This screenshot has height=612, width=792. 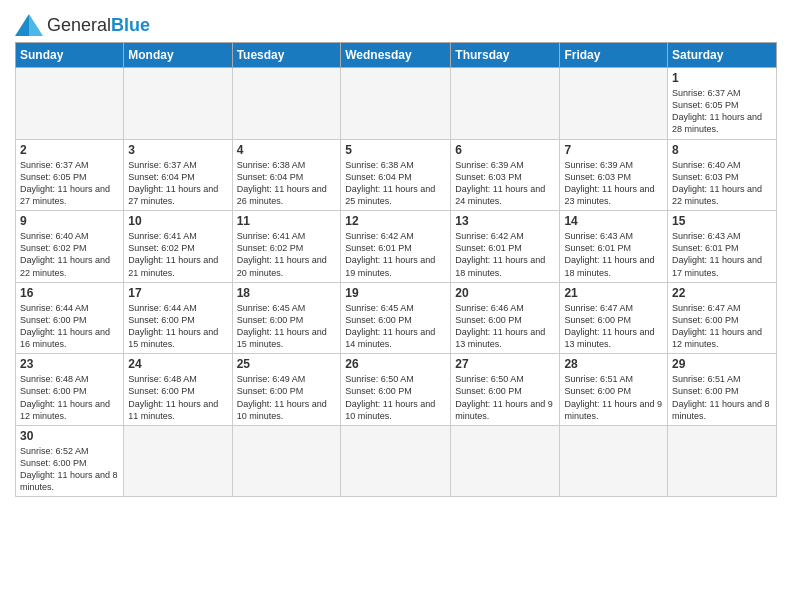 What do you see at coordinates (722, 175) in the screenshot?
I see `calendar-cell: 8Sunrise: 6:40 AM Sunset: 6:03 PM Daylig…` at bounding box center [722, 175].